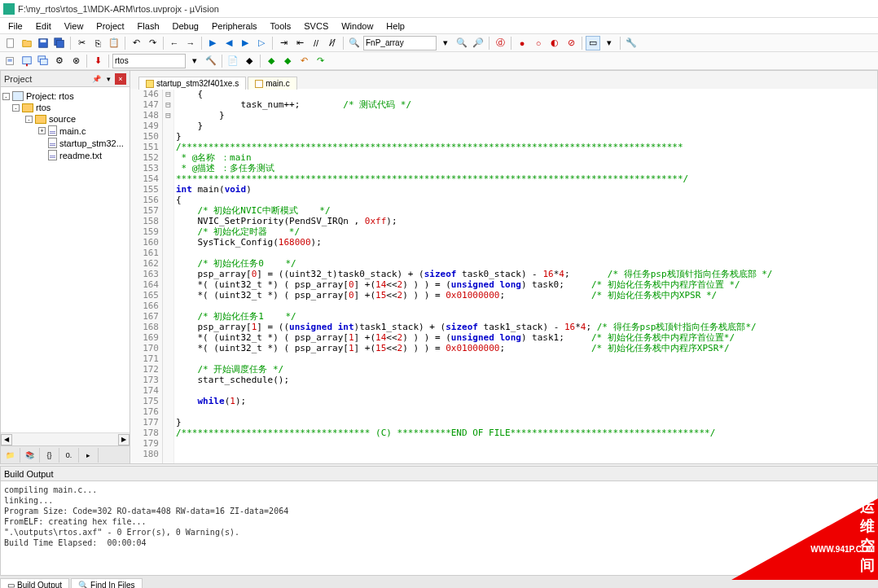 This screenshot has height=588, width=878. I want to click on save-all-icon, so click(59, 43).